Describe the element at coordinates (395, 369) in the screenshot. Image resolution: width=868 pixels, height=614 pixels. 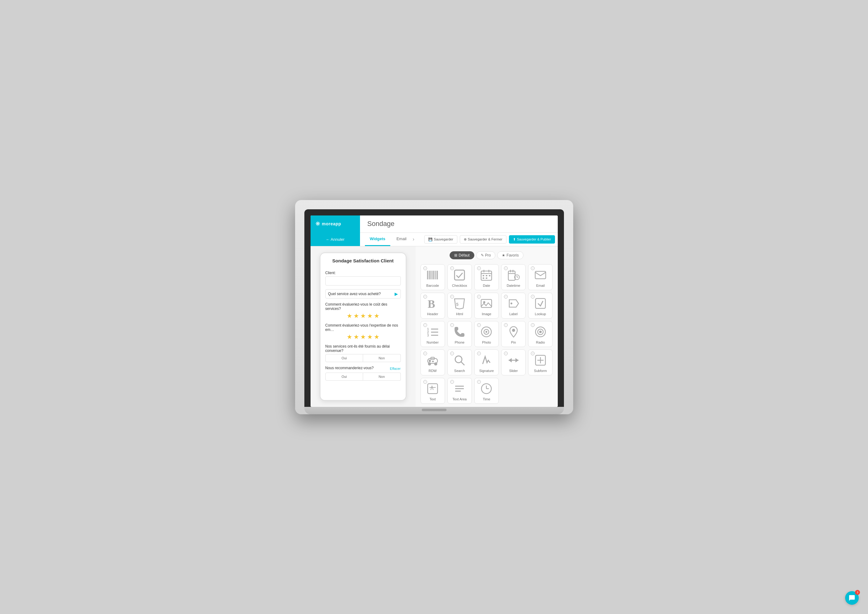
I see `effacer-link: Effacer` at that location.